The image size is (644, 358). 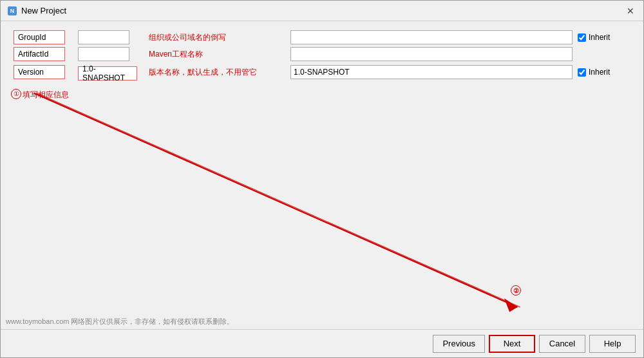 What do you see at coordinates (13, 11) in the screenshot?
I see `svg-text: N` at bounding box center [13, 11].